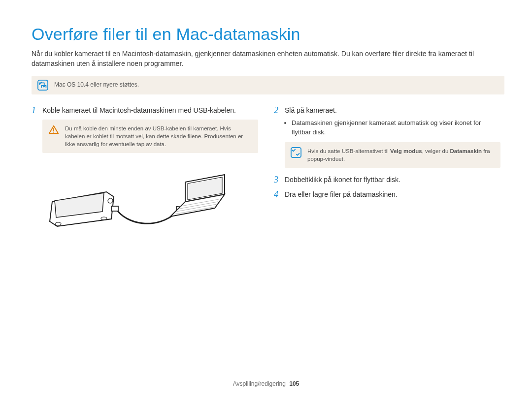  Describe the element at coordinates (159, 136) in the screenshot. I see `caution-text: Du må koble den minste enden av USB-kabe…` at that location.